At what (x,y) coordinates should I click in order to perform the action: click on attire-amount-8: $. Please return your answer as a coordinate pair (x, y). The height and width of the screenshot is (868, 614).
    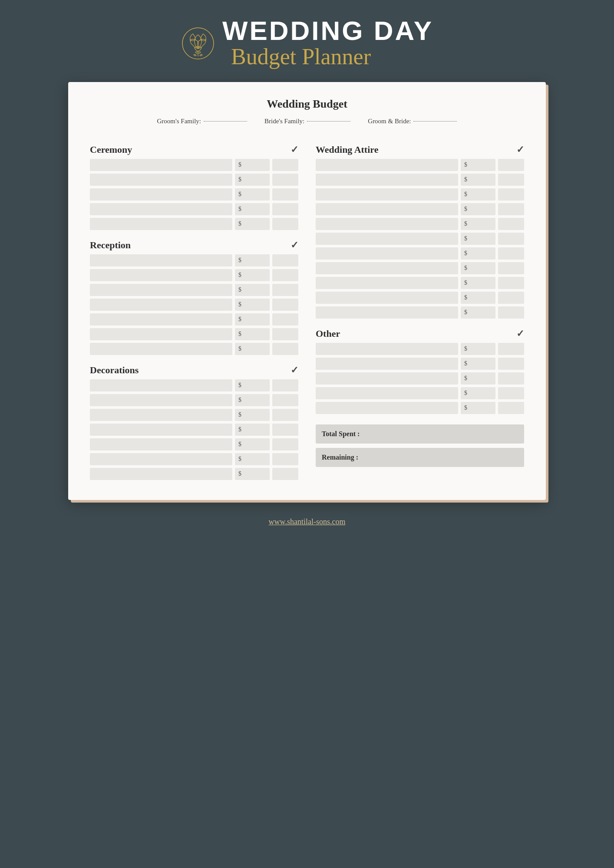
    Looking at the image, I should click on (478, 268).